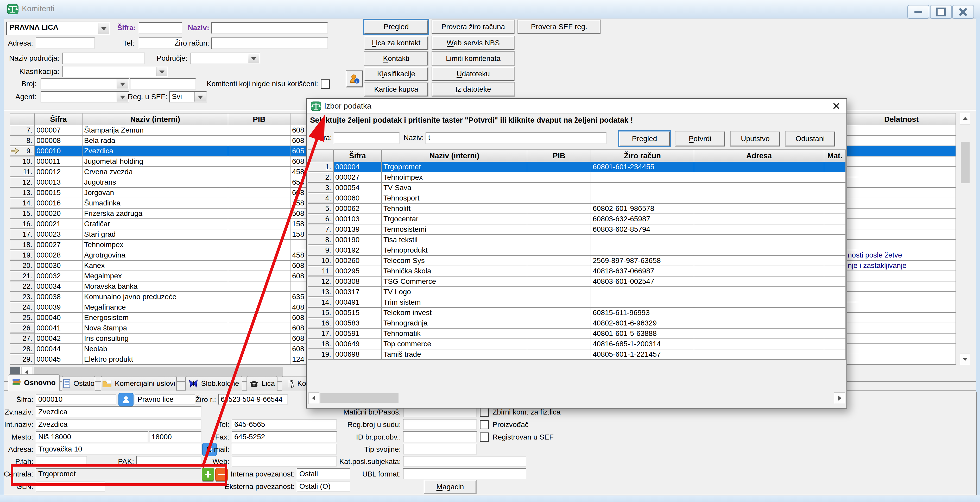 The height and width of the screenshot is (502, 980). I want to click on naziv-podrucja-input, so click(103, 58).